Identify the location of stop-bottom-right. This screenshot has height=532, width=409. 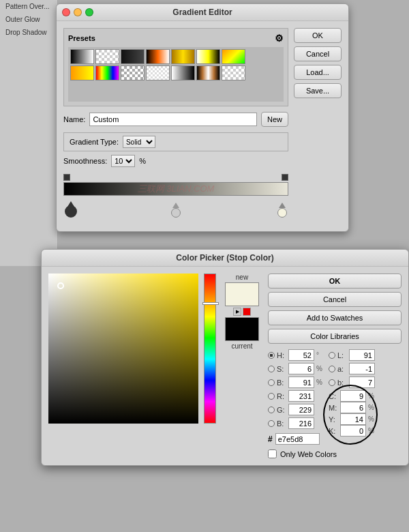
(282, 210).